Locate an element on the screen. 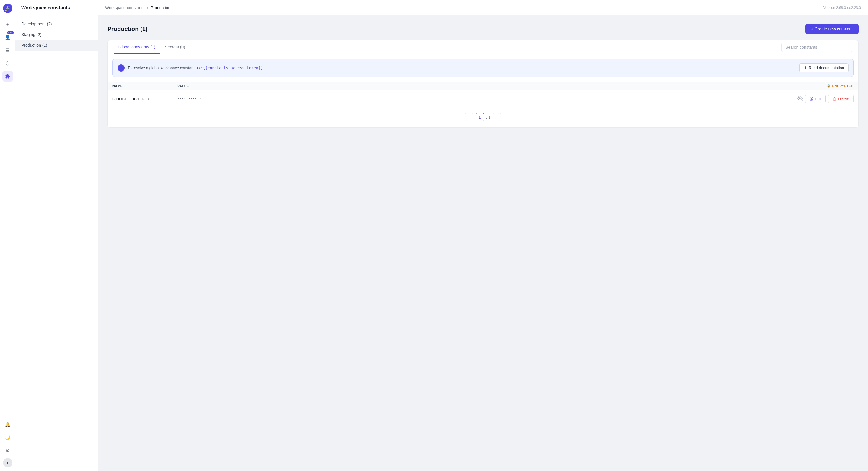 This screenshot has height=471, width=868. list-icon: ☰ is located at coordinates (8, 50).